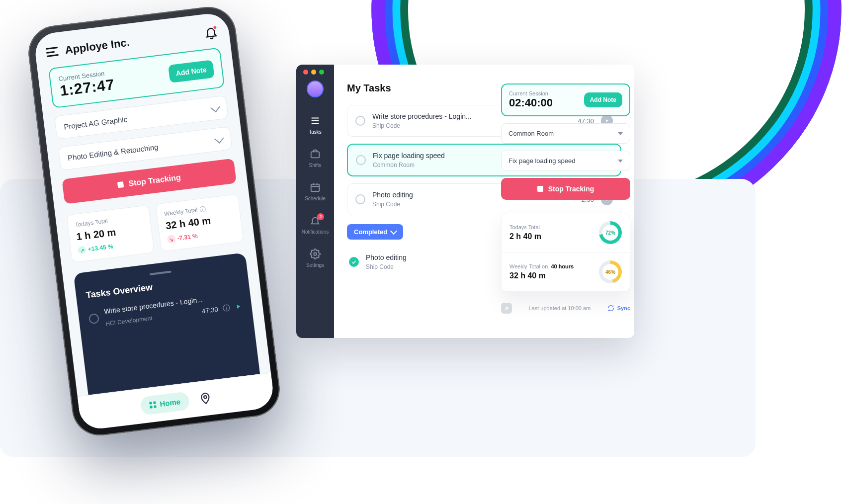 Image resolution: width=845 pixels, height=504 pixels. Describe the element at coordinates (110, 234) in the screenshot. I see `todays-total-card: Todays Total 1 h 20 m ↗+13.45 %` at that location.